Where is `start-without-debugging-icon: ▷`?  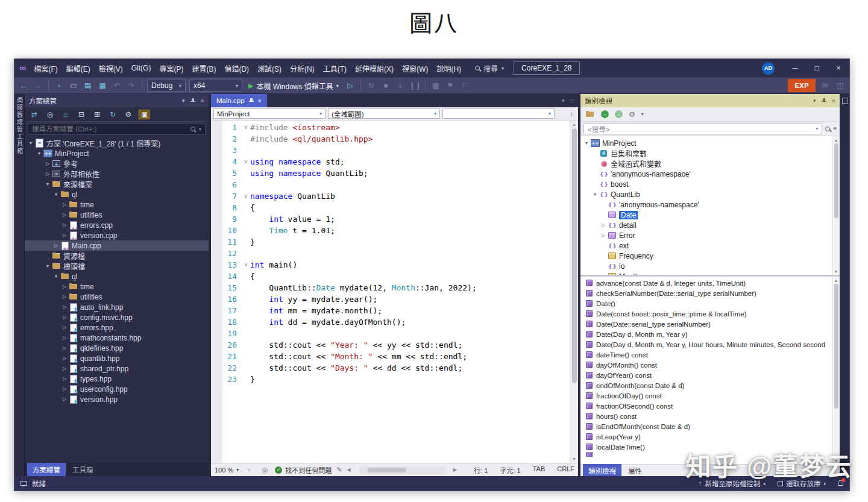 start-without-debugging-icon: ▷ is located at coordinates (350, 86).